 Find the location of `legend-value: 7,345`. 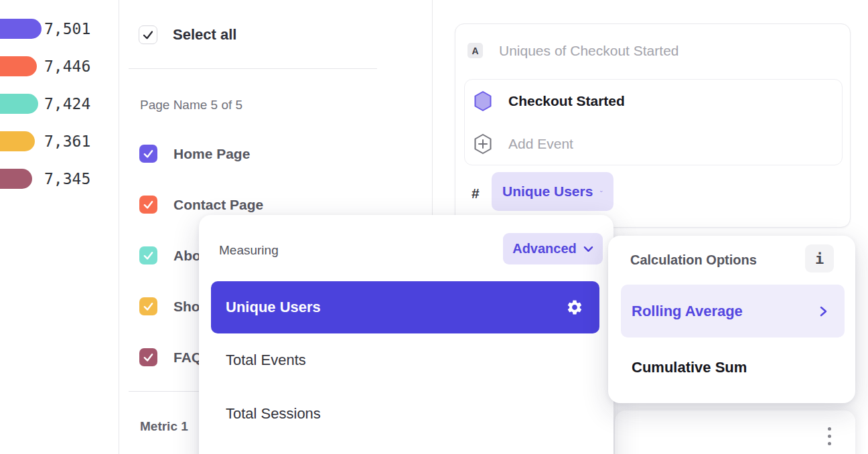

legend-value: 7,345 is located at coordinates (67, 179).